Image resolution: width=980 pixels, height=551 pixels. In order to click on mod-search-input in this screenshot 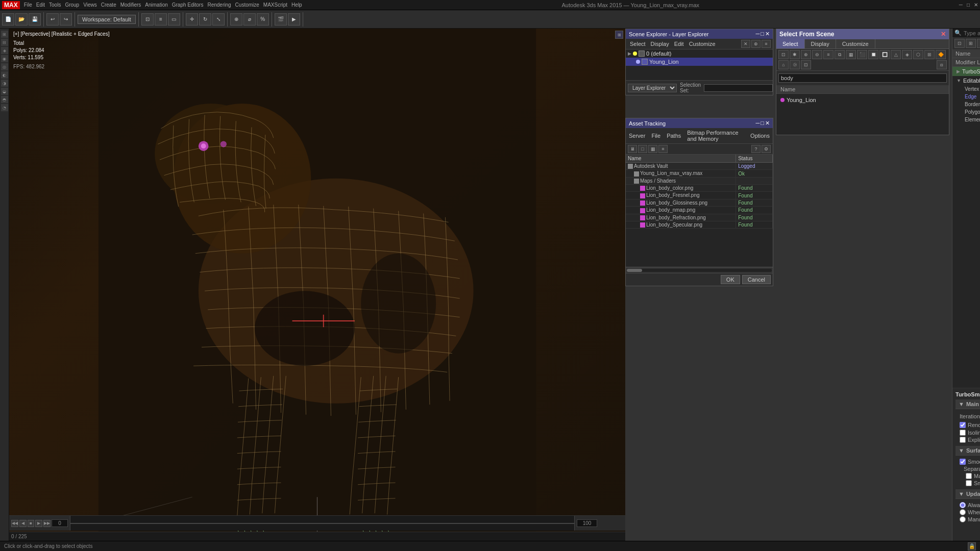, I will do `click(972, 33)`.